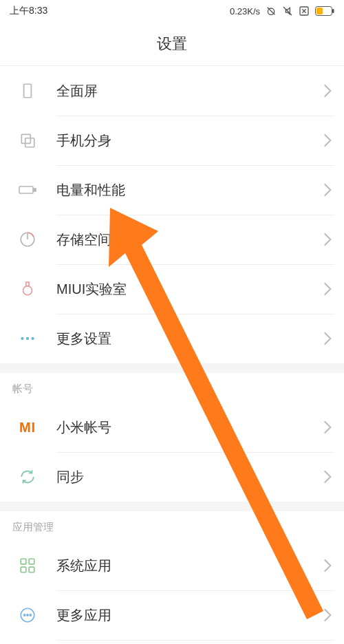  What do you see at coordinates (172, 427) in the screenshot?
I see `row-mi-account: MI 小米帐号` at bounding box center [172, 427].